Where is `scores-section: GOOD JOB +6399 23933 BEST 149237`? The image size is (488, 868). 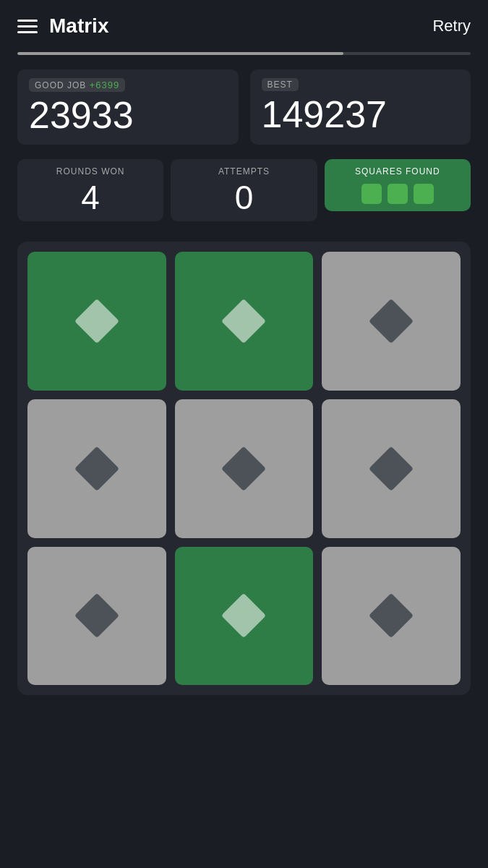
scores-section: GOOD JOB +6399 23933 BEST 149237 is located at coordinates (244, 107).